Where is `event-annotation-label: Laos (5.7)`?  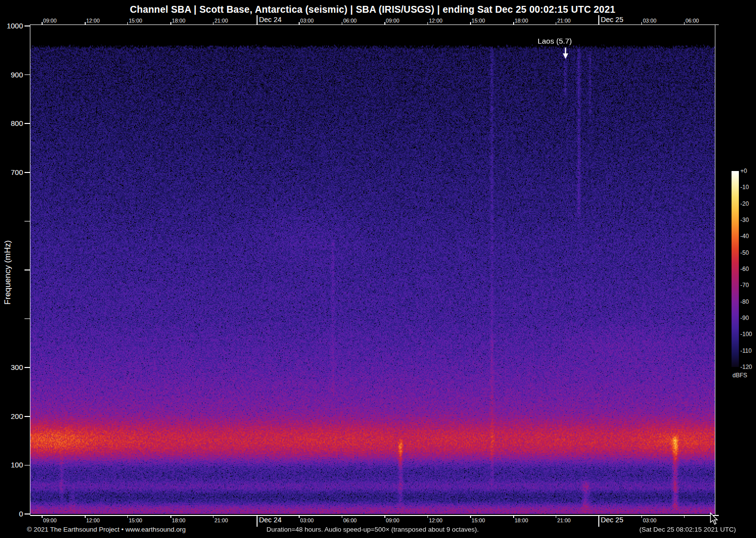
event-annotation-label: Laos (5.7) is located at coordinates (555, 41).